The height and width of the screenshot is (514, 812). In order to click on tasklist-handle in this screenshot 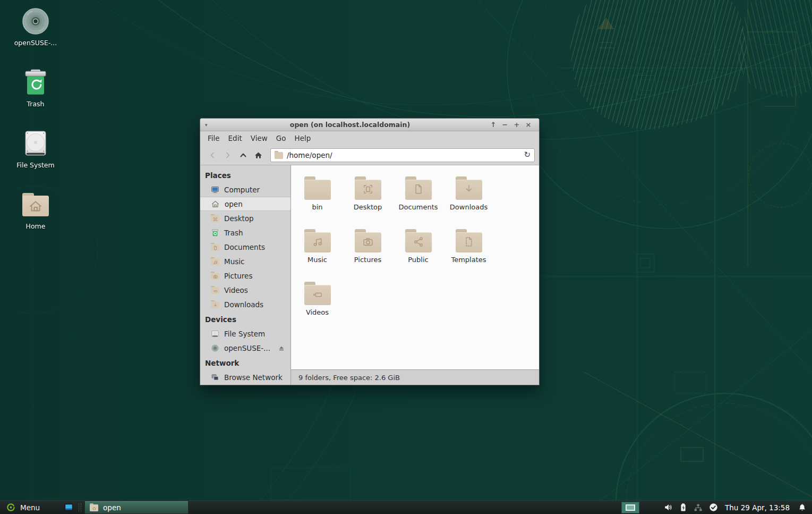, I will do `click(80, 508)`.